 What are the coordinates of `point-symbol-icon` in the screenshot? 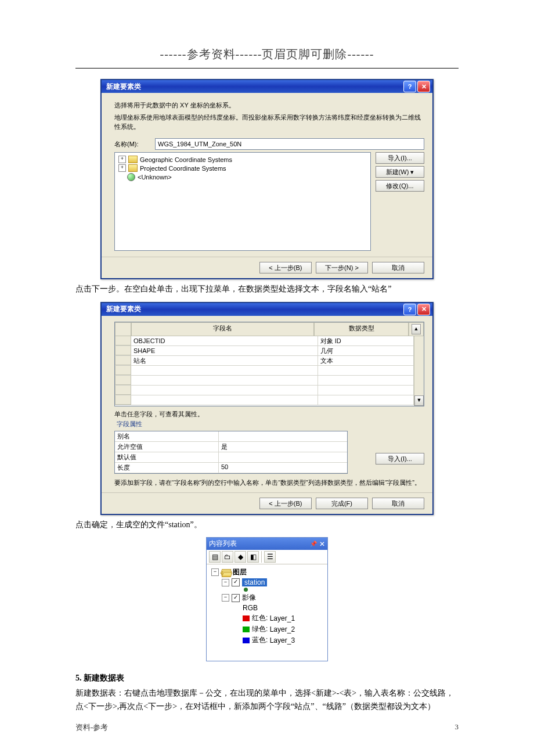 It's located at (246, 590).